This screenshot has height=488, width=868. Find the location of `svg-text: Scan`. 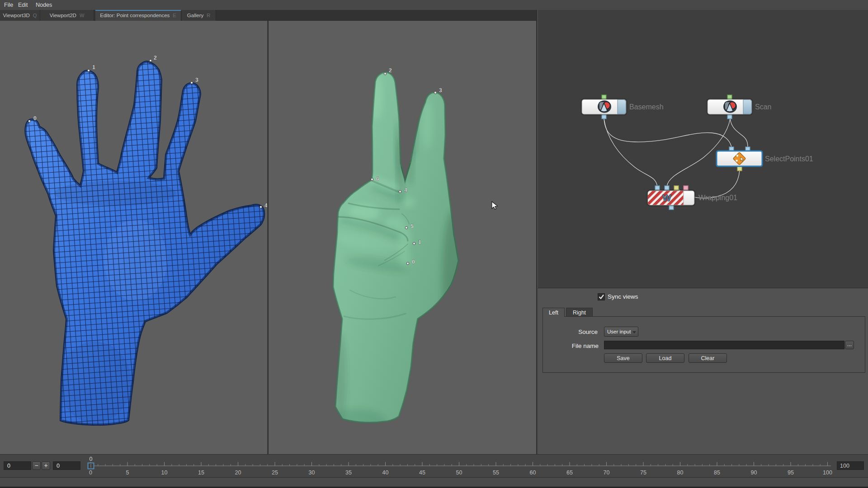

svg-text: Scan is located at coordinates (763, 107).